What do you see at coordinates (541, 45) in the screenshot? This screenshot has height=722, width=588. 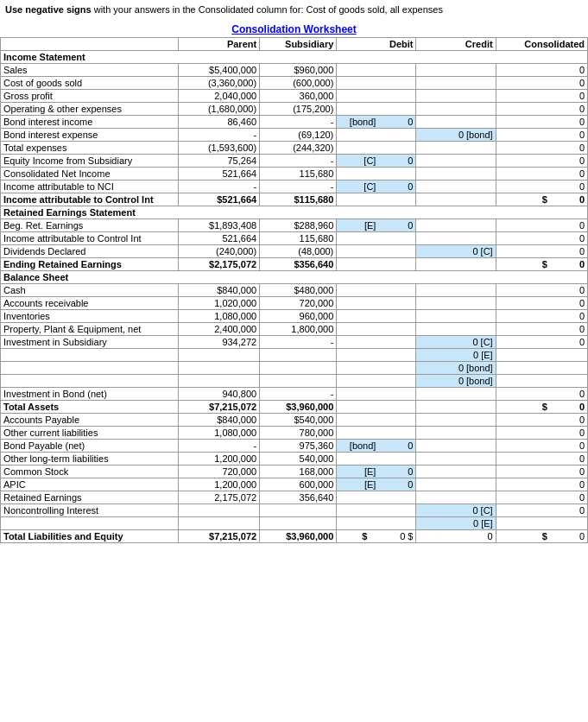 I see `col-consolidated-header: Consolidated` at bounding box center [541, 45].